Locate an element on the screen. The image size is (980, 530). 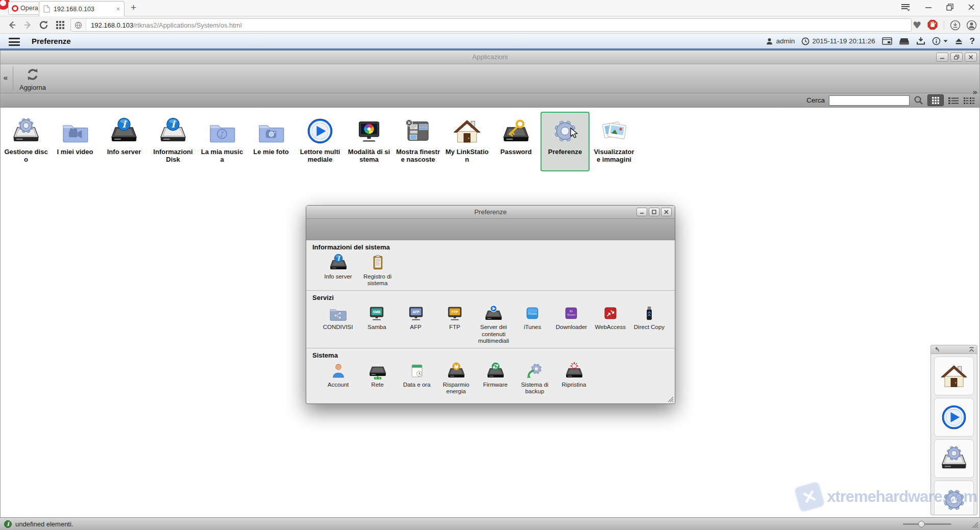
address-bar: 192.168.0.103/rtknas2/Applications/Syste… is located at coordinates (491, 25).